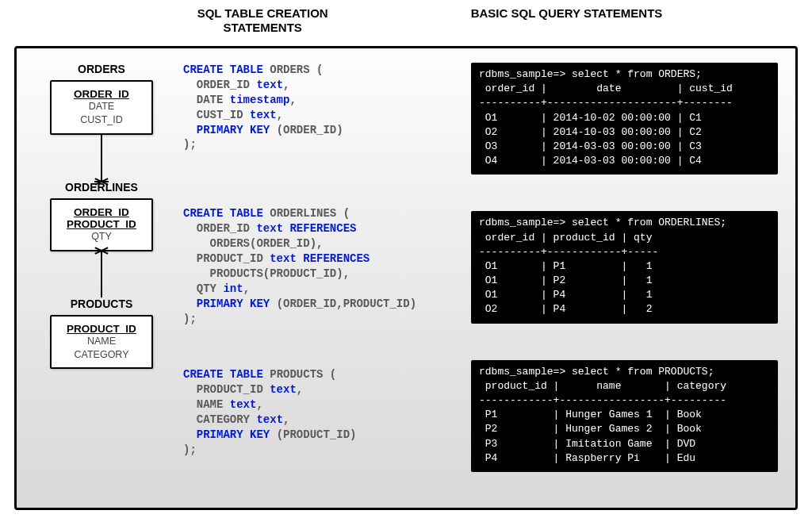 The height and width of the screenshot is (518, 812). I want to click on entity-box-orders: ORDER_ID DATE CUST_ID, so click(102, 108).